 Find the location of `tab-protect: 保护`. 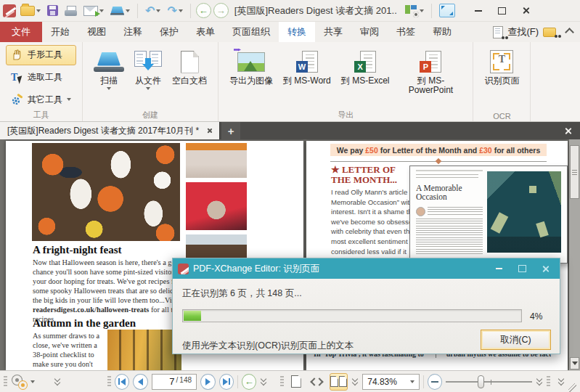

tab-protect: 保护 is located at coordinates (169, 32).